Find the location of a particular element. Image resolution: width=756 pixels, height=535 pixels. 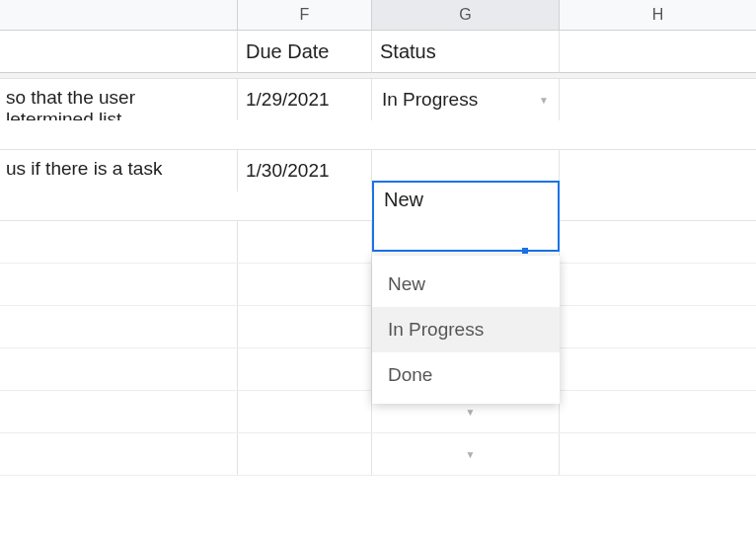

status-text: In Progress is located at coordinates (430, 100).